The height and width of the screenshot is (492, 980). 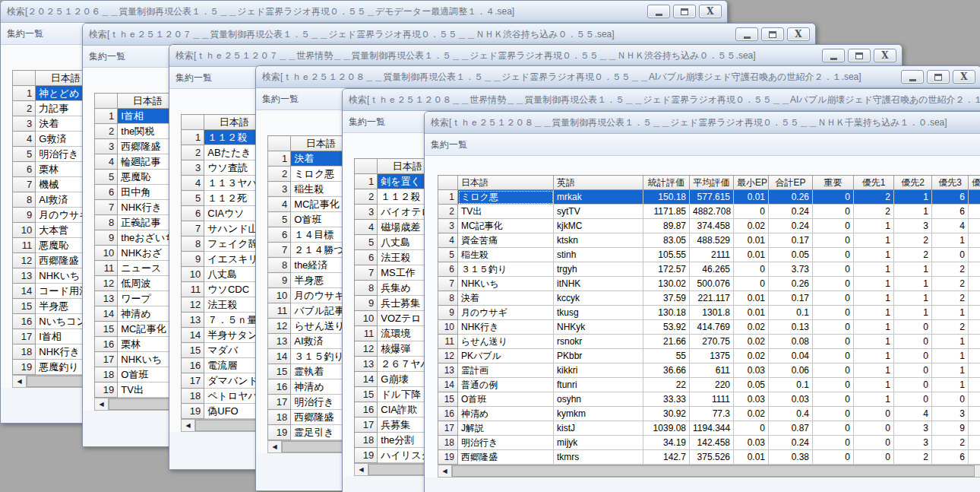 What do you see at coordinates (712, 211) in the screenshot?
I see `result-cell: 4882.708` at bounding box center [712, 211].